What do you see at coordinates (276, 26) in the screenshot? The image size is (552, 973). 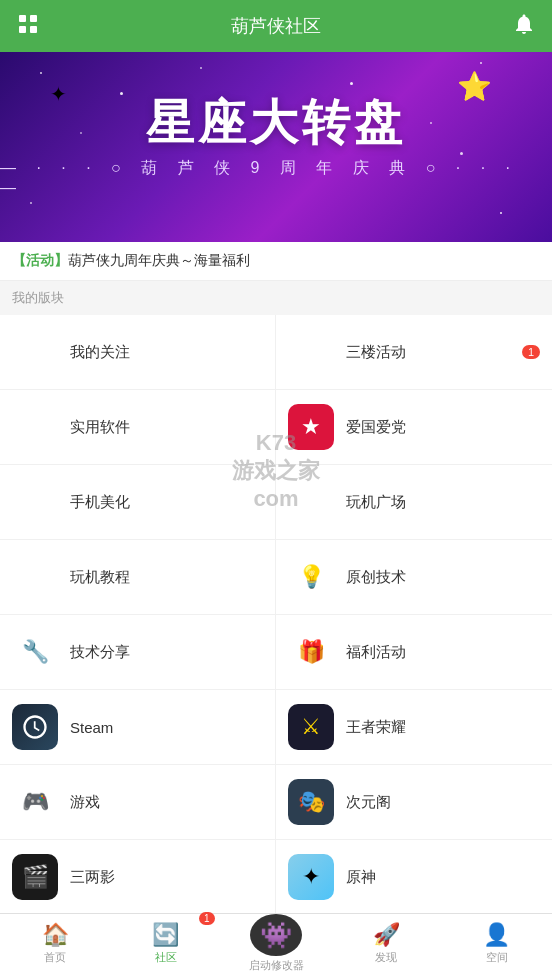 I see `header: 葫芦侠社区` at bounding box center [276, 26].